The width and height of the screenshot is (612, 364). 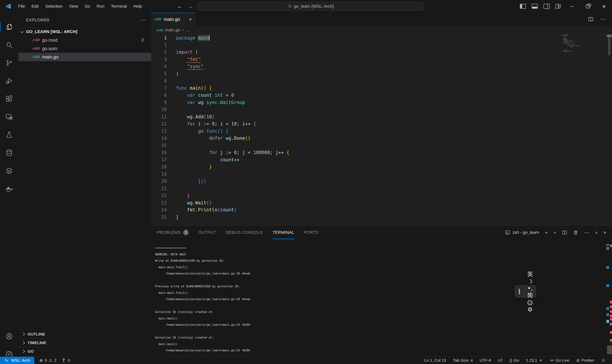 What do you see at coordinates (9, 81) in the screenshot?
I see `activity-run-and-debug-icon` at bounding box center [9, 81].